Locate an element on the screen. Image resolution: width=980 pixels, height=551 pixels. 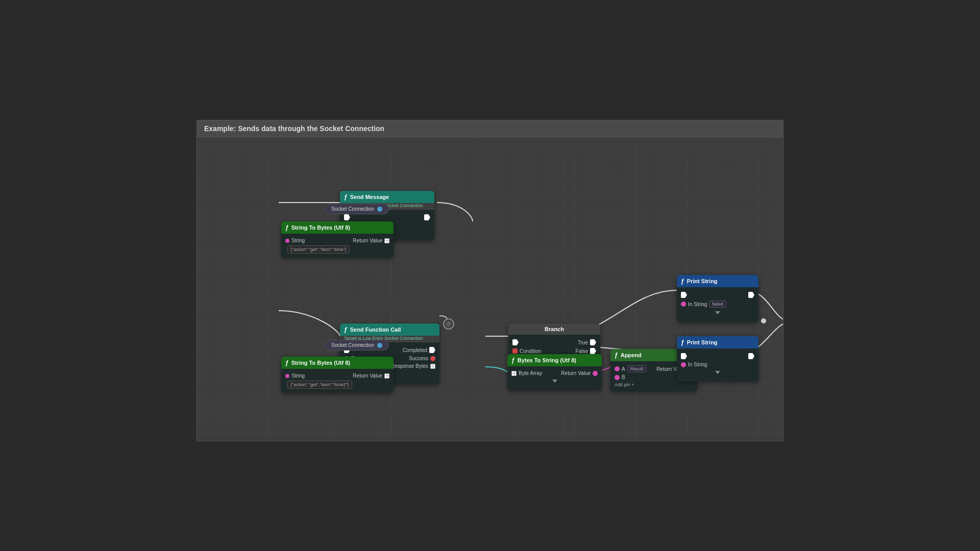
string-to-bytes-top-title: String To Bytes (Utf 8) is located at coordinates (321, 228).